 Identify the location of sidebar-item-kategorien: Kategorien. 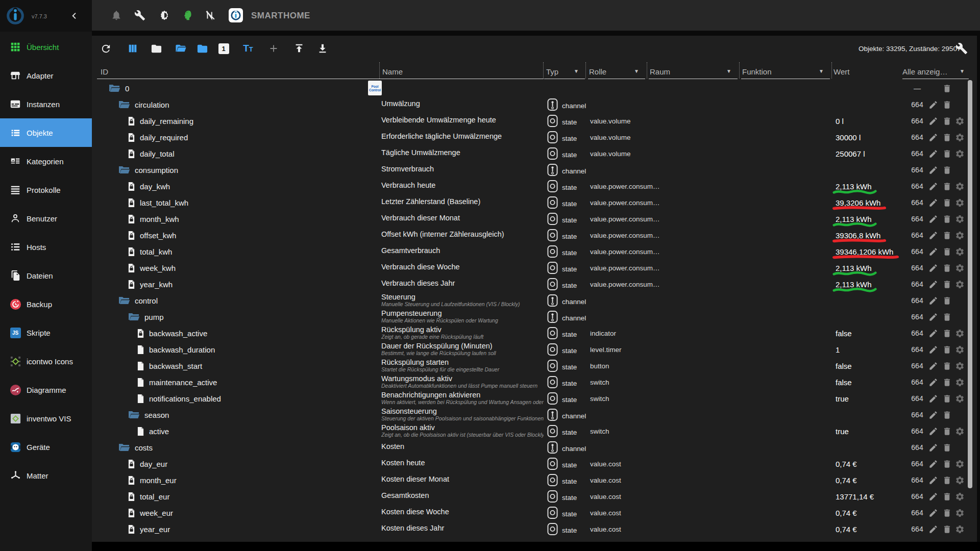
(46, 161).